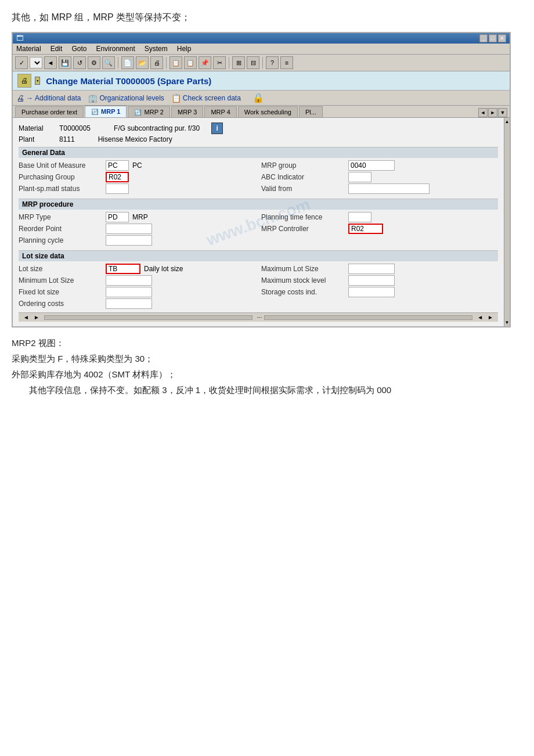 The height and width of the screenshot is (756, 534). I want to click on planning-cycle-input, so click(129, 240).